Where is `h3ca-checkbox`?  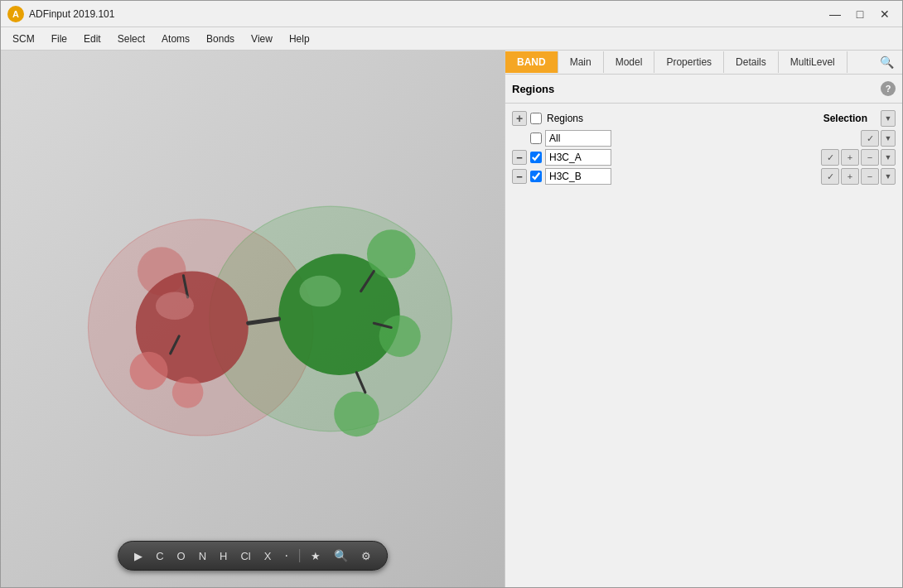 h3ca-checkbox is located at coordinates (536, 157).